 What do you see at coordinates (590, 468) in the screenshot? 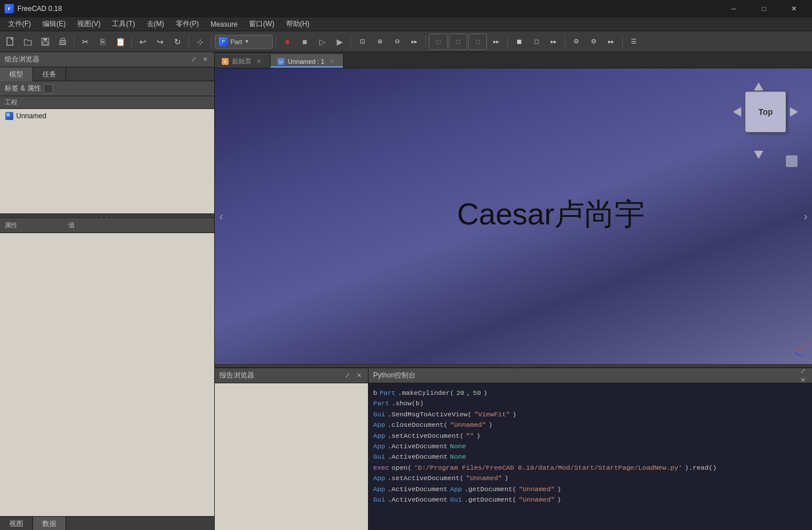
I see `python-line: exec open('D:/Program Files/FreeCAD 0.18…` at bounding box center [590, 468].